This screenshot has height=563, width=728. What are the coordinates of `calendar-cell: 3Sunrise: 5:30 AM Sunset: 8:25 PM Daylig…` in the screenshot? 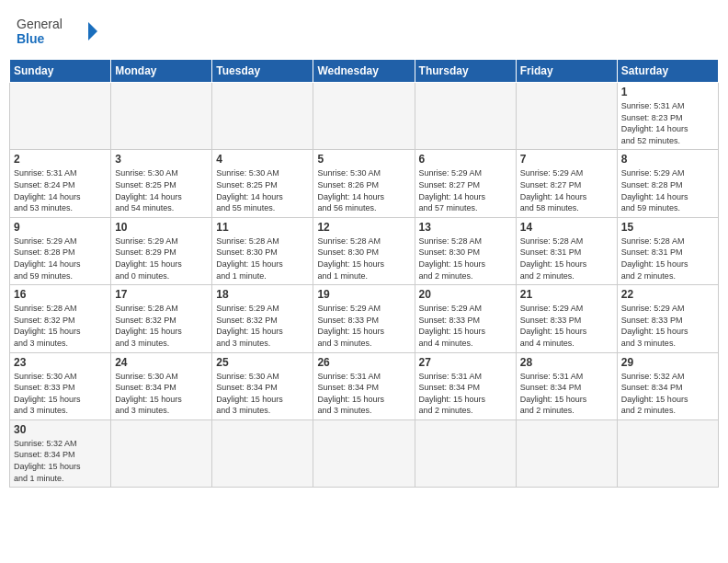 It's located at (162, 184).